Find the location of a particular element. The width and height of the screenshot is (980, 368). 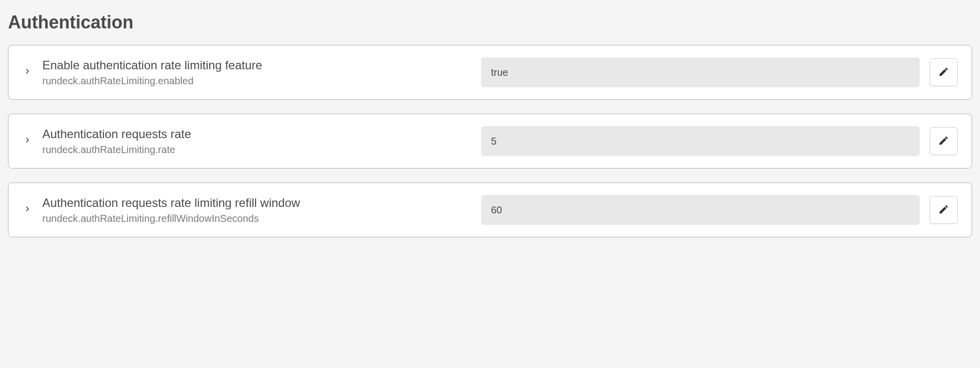

setting-value: true is located at coordinates (700, 72).